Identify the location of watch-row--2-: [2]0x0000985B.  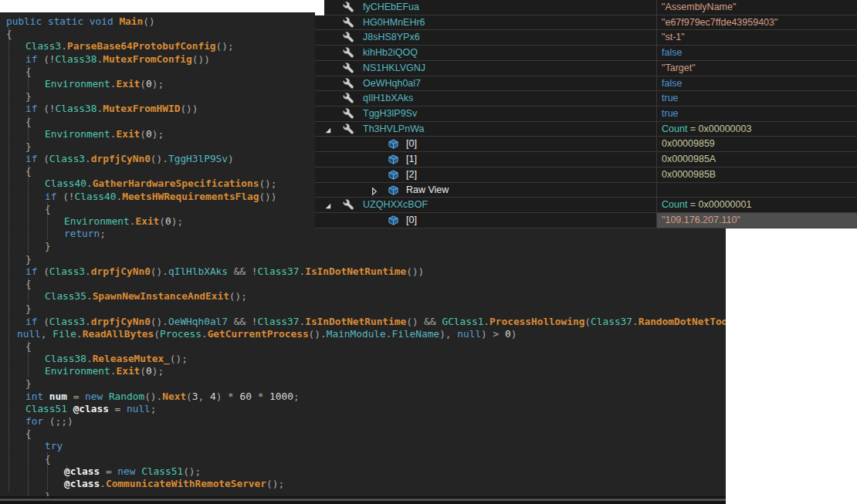
(586, 175).